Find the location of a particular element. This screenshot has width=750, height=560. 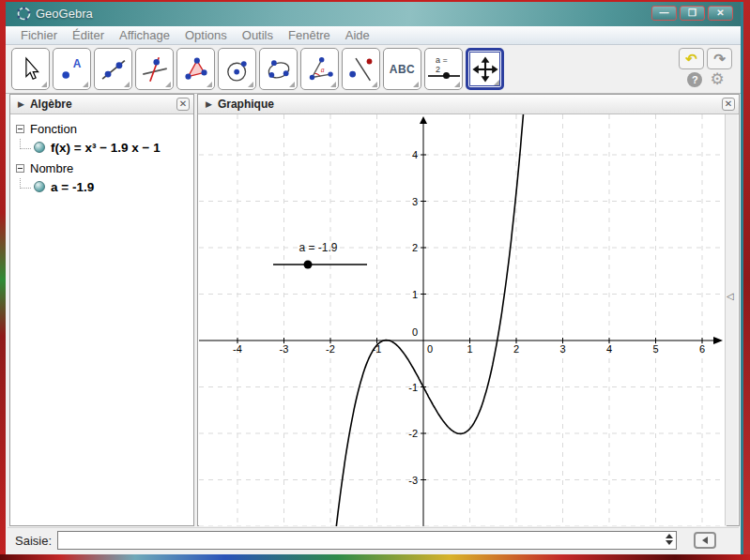

geogebra-logo-icon is located at coordinates (24, 13).